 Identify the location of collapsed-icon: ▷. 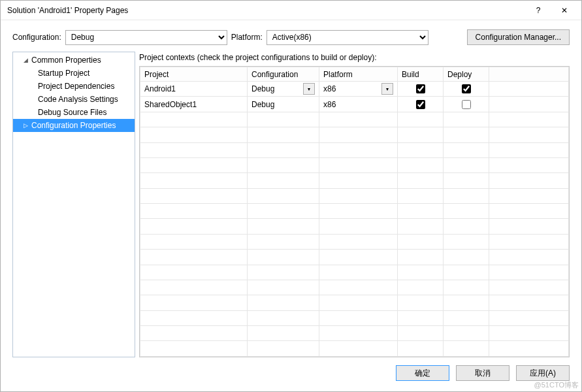
(27, 125).